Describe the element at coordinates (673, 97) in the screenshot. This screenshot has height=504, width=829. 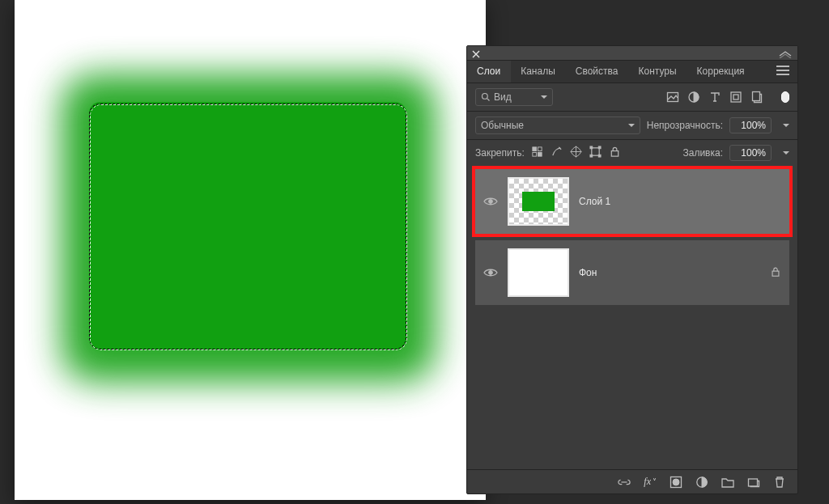
I see `filter-pixel-icon` at that location.